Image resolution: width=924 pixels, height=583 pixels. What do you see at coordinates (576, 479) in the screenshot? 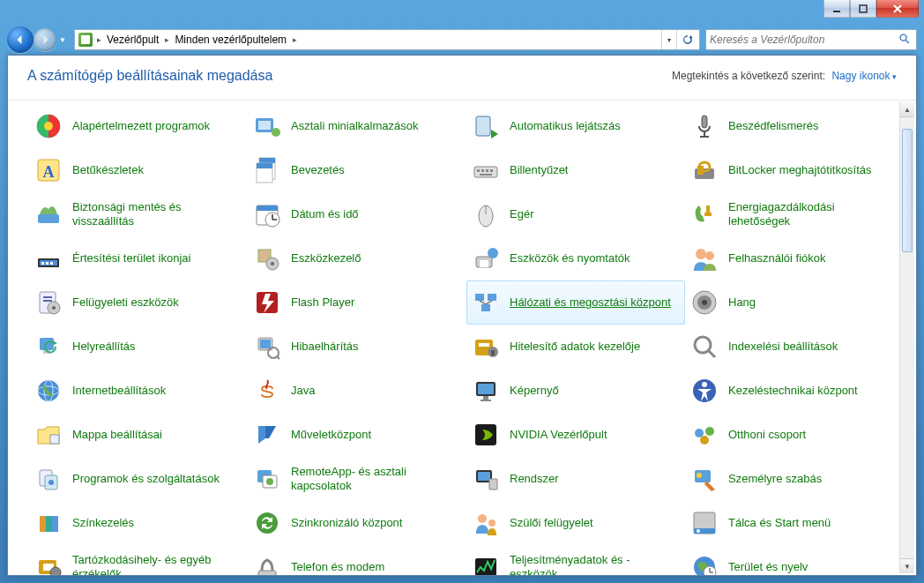
I see `cpl-item-system: Rendszer` at bounding box center [576, 479].